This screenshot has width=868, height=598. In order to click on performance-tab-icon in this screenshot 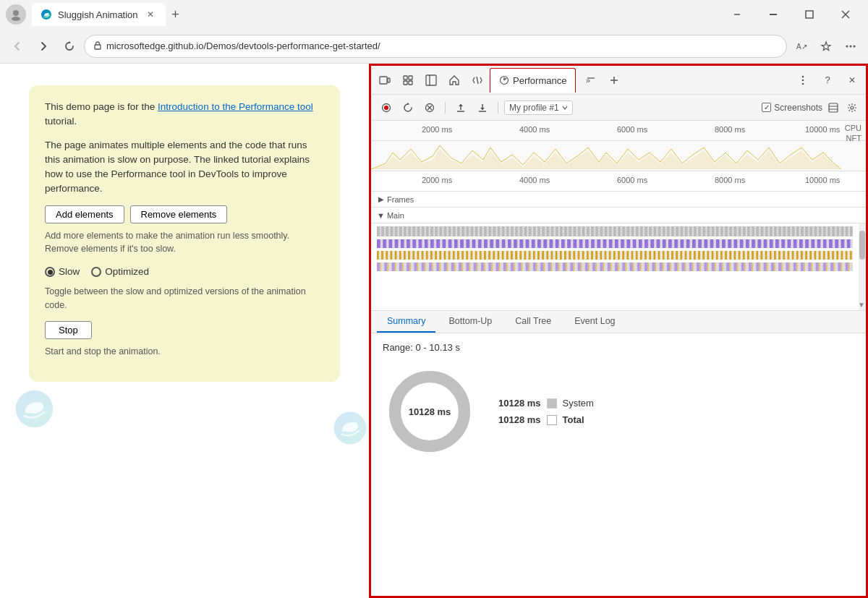, I will do `click(504, 80)`.